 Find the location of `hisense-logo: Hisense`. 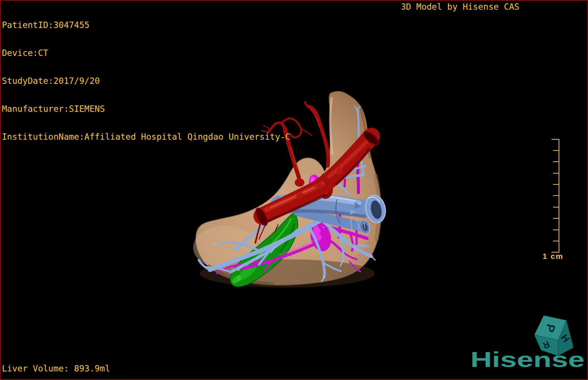

hisense-logo: Hisense is located at coordinates (528, 360).